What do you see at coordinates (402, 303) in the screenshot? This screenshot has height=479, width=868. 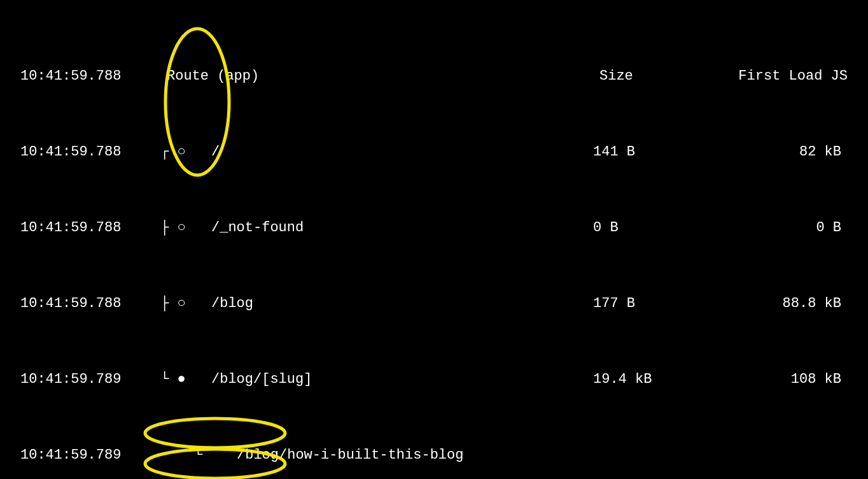 I see `route-path: /blog` at bounding box center [402, 303].